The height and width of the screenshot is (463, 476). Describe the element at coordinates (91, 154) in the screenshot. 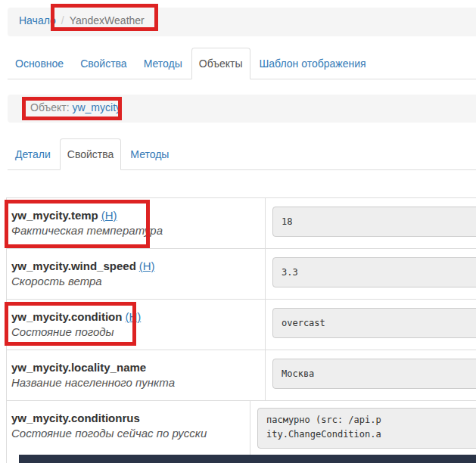

I see `subtab-svoystva: Свойства` at that location.